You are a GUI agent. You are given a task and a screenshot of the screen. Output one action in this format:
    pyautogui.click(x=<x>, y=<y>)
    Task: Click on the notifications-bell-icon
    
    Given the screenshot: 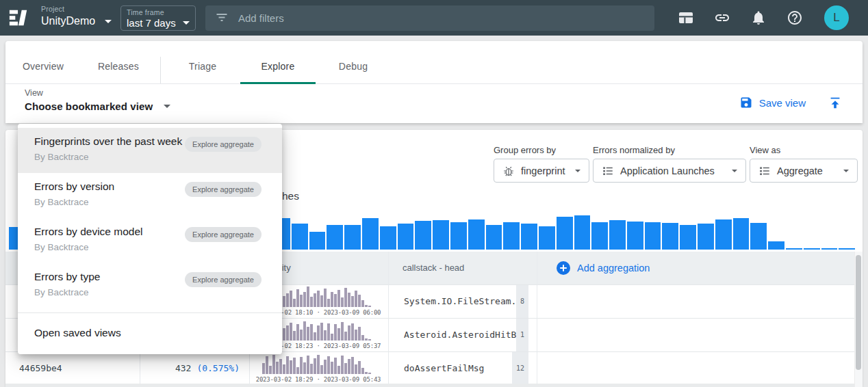 What is the action you would take?
    pyautogui.click(x=758, y=18)
    